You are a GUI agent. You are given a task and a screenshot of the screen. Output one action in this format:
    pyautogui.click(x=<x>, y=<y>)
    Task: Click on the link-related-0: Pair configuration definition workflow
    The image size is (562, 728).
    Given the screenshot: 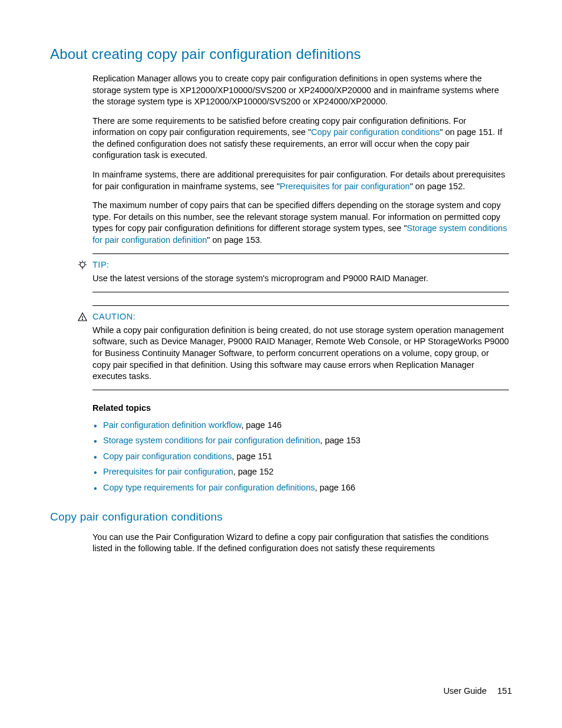 What is the action you would take?
    pyautogui.click(x=172, y=425)
    